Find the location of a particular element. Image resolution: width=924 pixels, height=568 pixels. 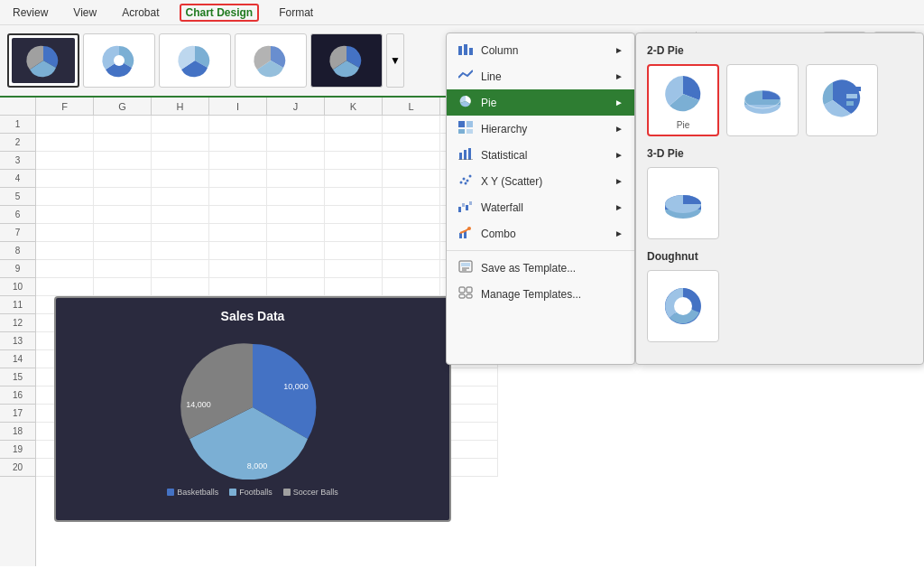

menu-acrobat: Acrobat is located at coordinates (141, 13).